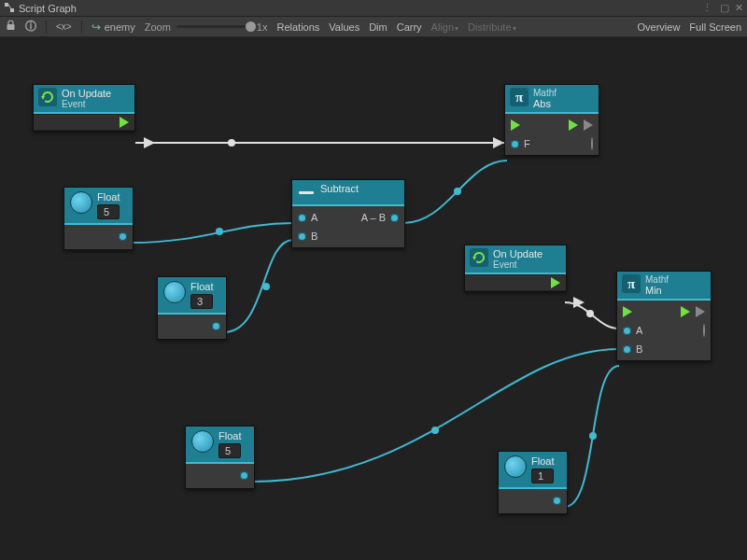 This screenshot has height=560, width=747. What do you see at coordinates (545, 104) in the screenshot?
I see `node-title: Abs` at bounding box center [545, 104].